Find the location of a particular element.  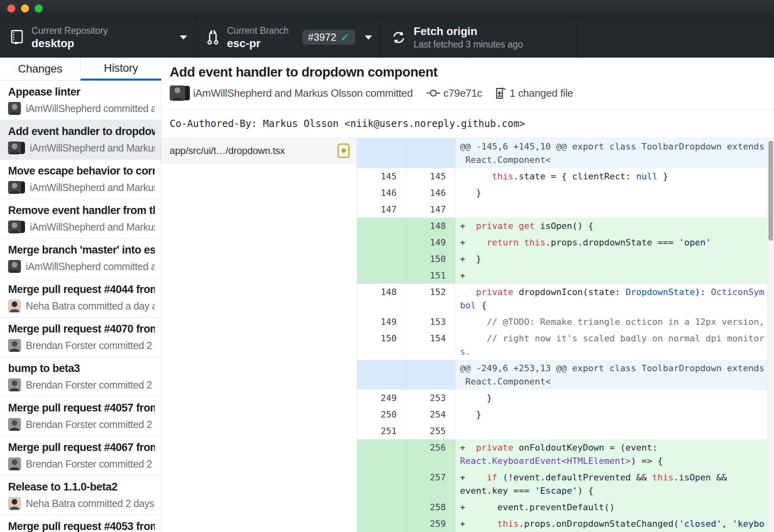

diff-code-line: private dropdownIcon(state: DropdownStat… is located at coordinates (612, 292).